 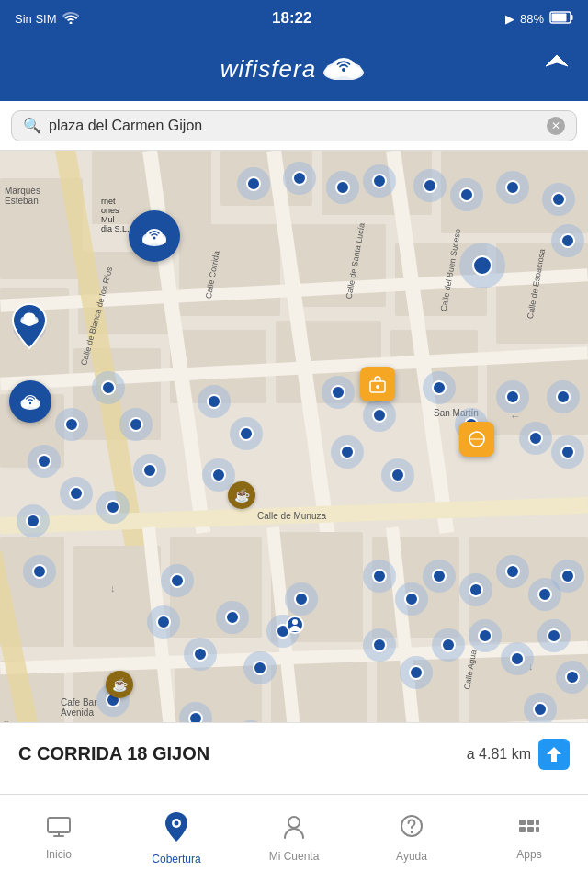 What do you see at coordinates (529, 854) in the screenshot?
I see `tab-apps-label: Apps` at bounding box center [529, 854].